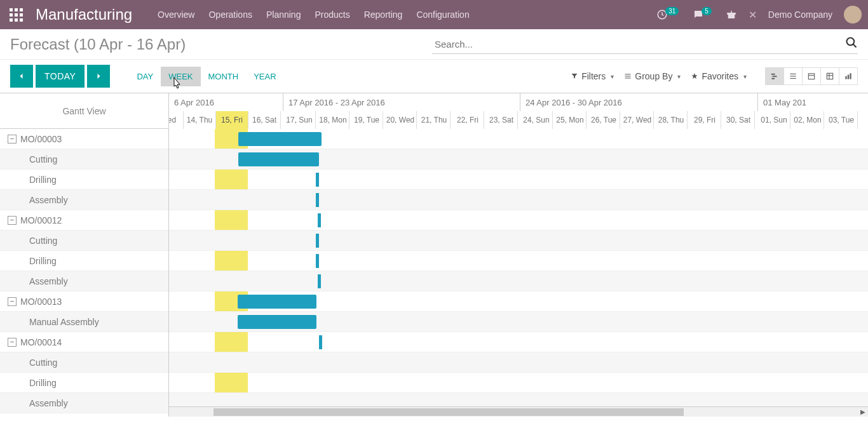 The image size is (868, 428). Describe the element at coordinates (658, 76) in the screenshot. I see `filter-bar: Filters Group By Favorites` at that location.